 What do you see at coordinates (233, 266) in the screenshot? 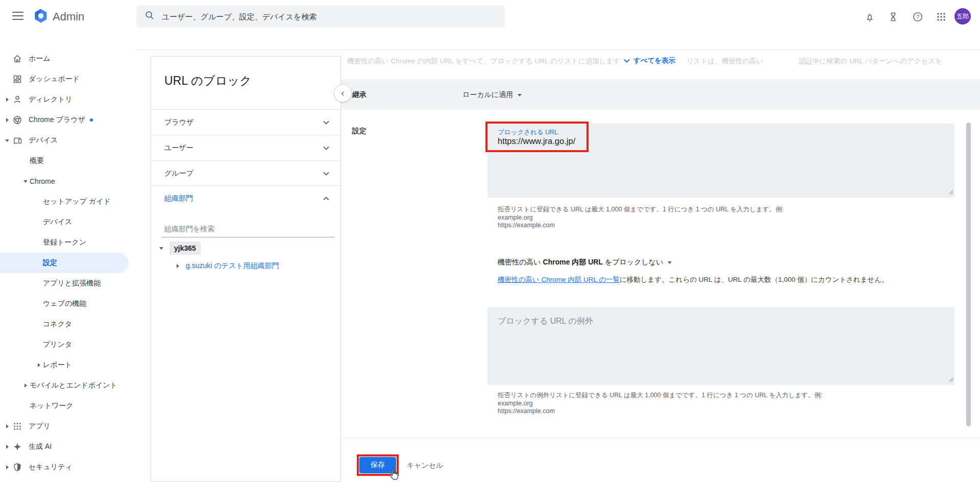
I see `org-tree-child: g.suzuki のテスト用組織部門` at bounding box center [233, 266].